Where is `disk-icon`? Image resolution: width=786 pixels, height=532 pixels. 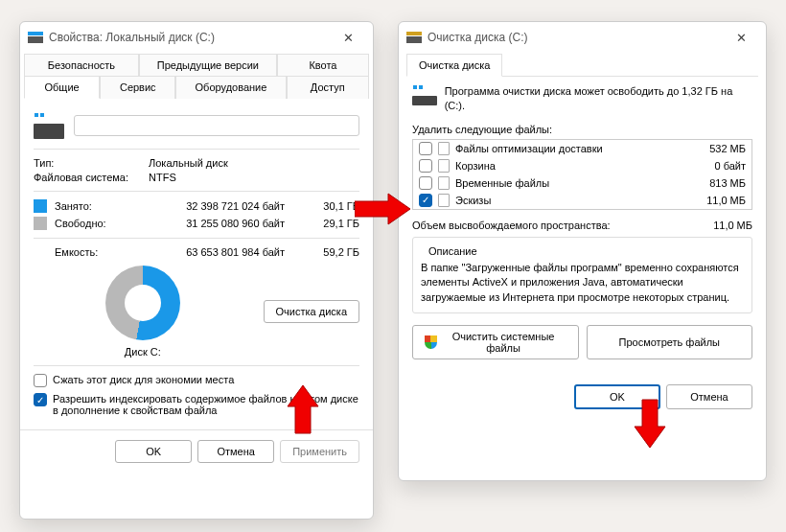 disk-icon is located at coordinates (35, 37).